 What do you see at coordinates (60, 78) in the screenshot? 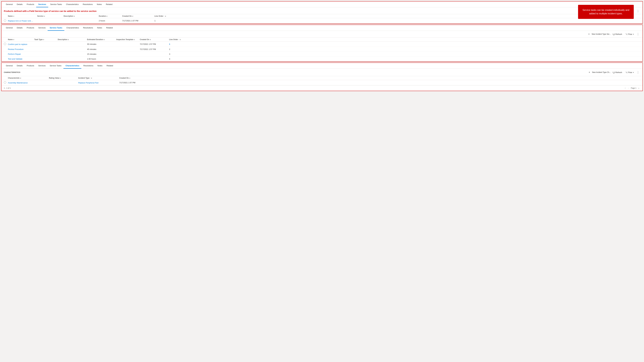
I see `rating-sort-icon: ∨` at bounding box center [60, 78].